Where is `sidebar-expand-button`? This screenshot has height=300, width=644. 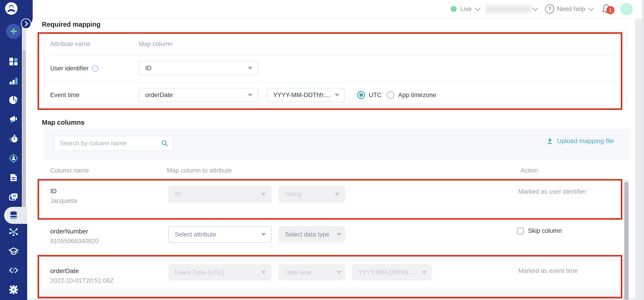
sidebar-expand-button is located at coordinates (26, 24).